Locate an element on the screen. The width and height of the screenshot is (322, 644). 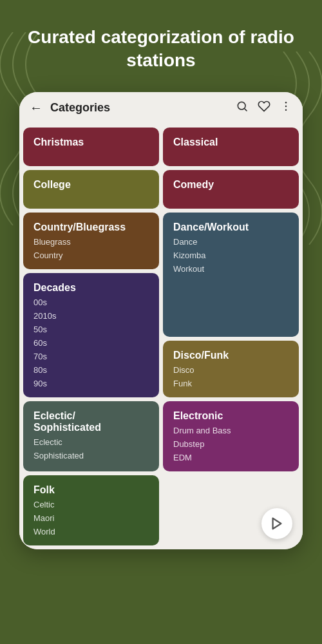
header-bar: ← Categories is located at coordinates (161, 108).